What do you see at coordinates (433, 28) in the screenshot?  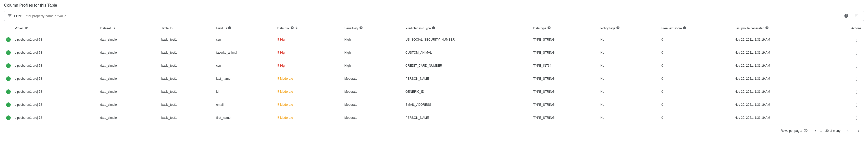 I see `predicted-info-type-help-icon` at bounding box center [433, 28].